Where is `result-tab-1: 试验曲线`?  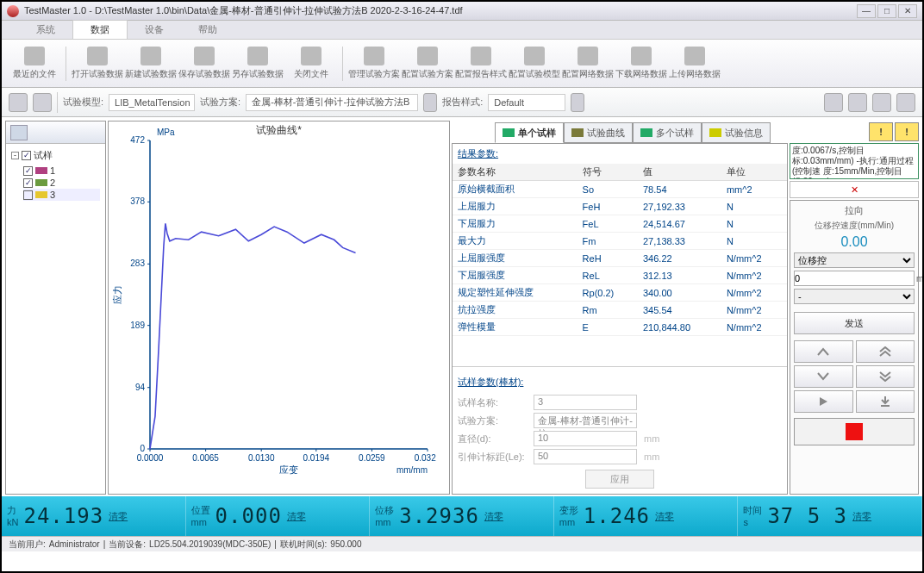
result-tab-1: 试验曲线 is located at coordinates (598, 133).